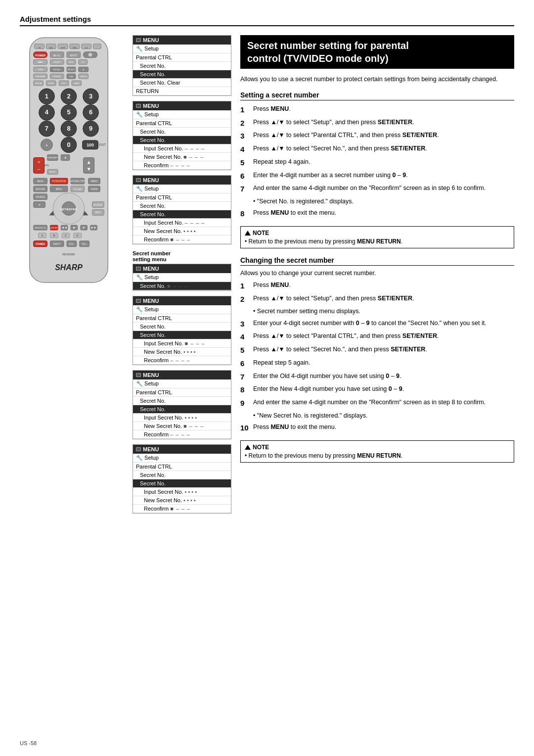 This screenshot has height=756, width=534. What do you see at coordinates (151, 269) in the screenshot?
I see `menu-title-small: MENU` at bounding box center [151, 269].